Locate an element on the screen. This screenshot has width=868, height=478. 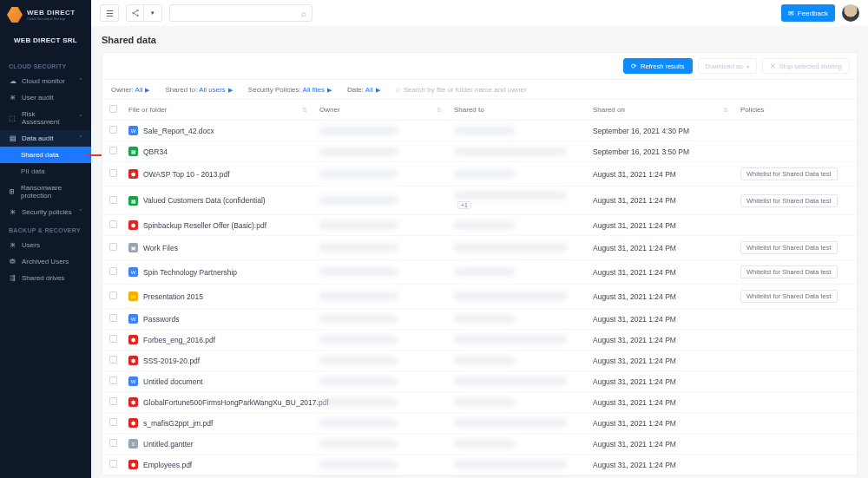
sidebar-item-user-audit: ⛯User audit is located at coordinates (45, 97).